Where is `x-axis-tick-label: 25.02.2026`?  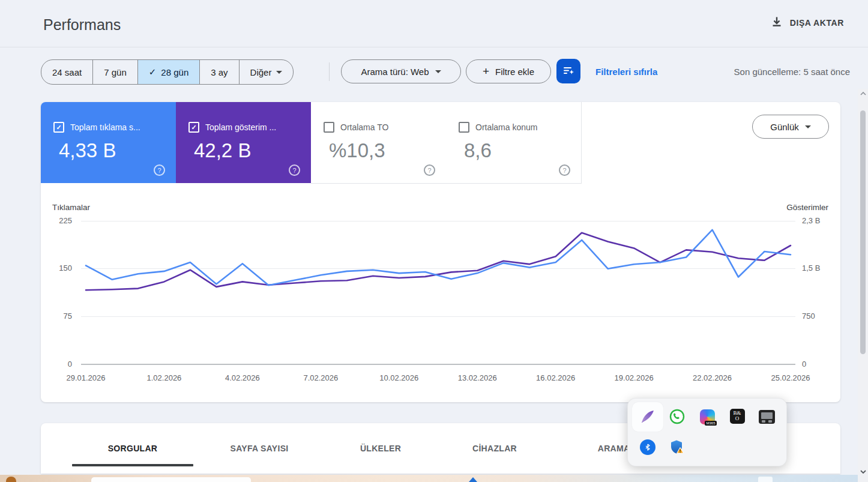 x-axis-tick-label: 25.02.2026 is located at coordinates (791, 378).